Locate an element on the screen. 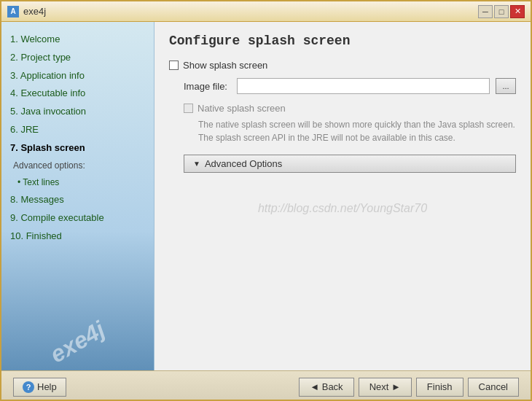  image-file-input is located at coordinates (363, 86).